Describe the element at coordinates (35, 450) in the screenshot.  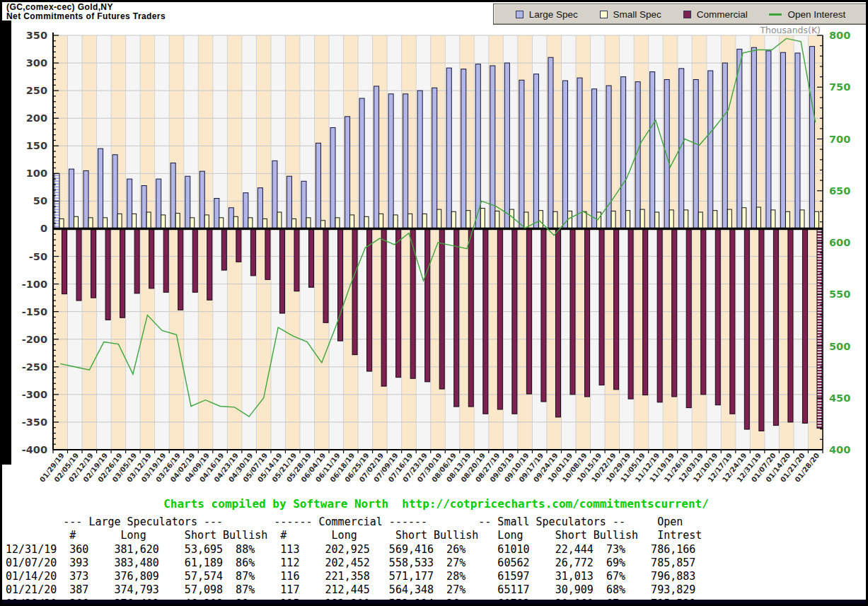
I see `left-axis-tick-label: -400` at that location.